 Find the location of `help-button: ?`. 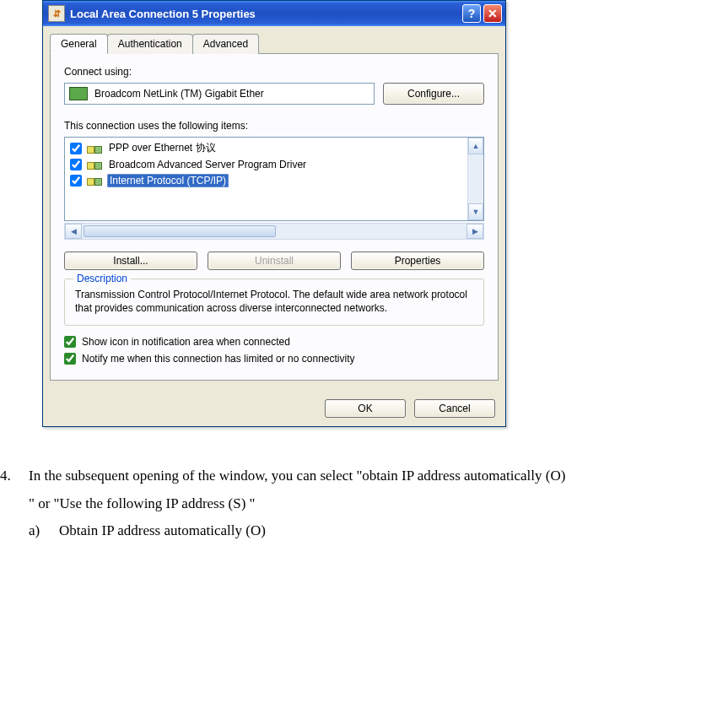

help-button: ? is located at coordinates (472, 14).